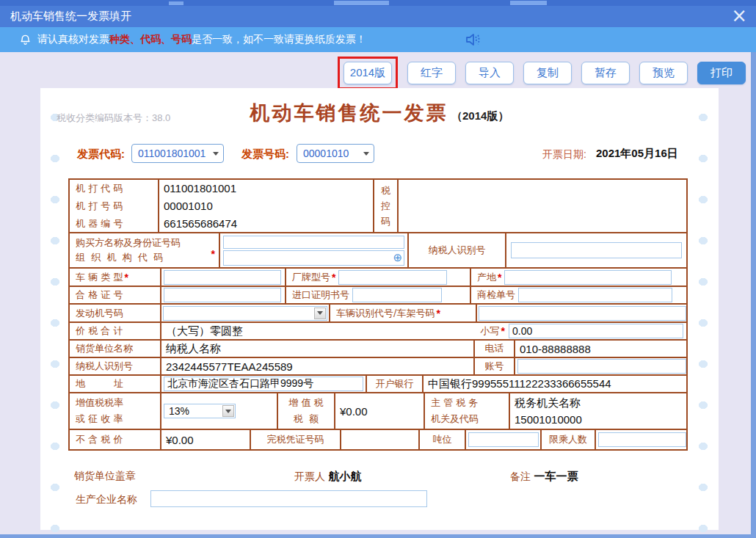 The height and width of the screenshot is (538, 756). What do you see at coordinates (588, 277) in the screenshot?
I see `origin-input` at bounding box center [588, 277].